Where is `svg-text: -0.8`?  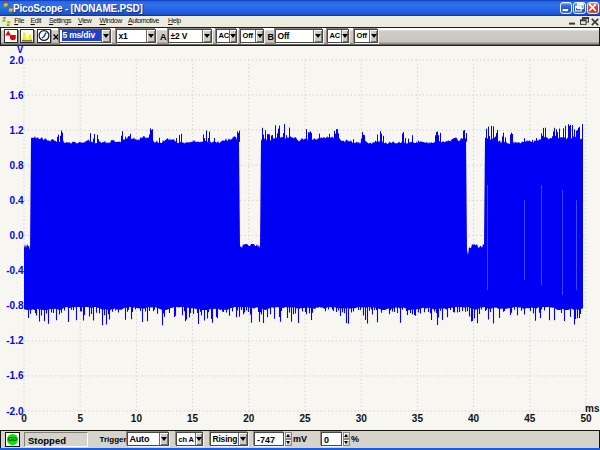 svg-text: -0.8 is located at coordinates (15, 306).